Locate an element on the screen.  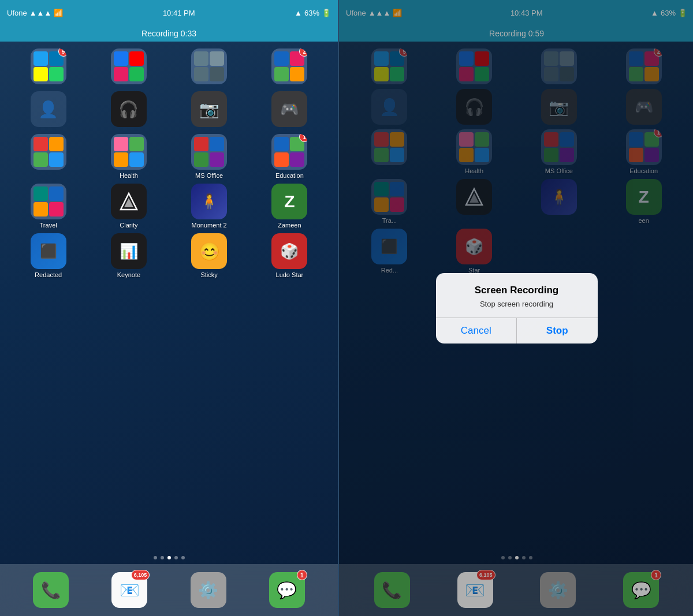
app-item-keynote: 📊 Keynote is located at coordinates (128, 256).